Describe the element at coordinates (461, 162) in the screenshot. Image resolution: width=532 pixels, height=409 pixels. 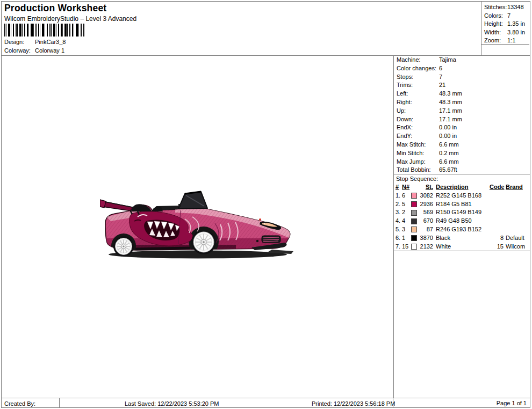
I see `machine-info-row: Max Jump:6.6 mm` at that location.